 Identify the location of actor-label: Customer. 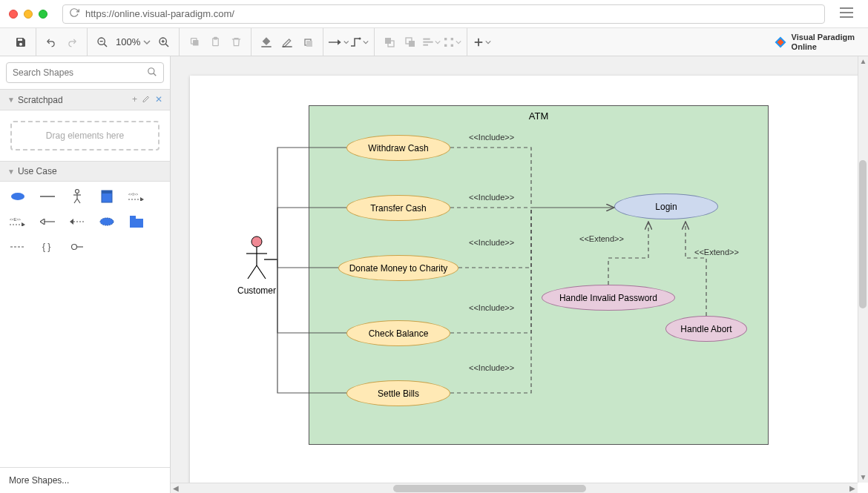
(257, 291).